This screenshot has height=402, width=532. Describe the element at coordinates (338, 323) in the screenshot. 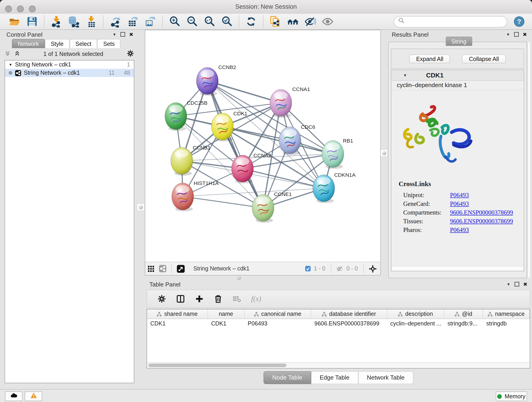

I see `table-row: CDK1CDK1P064939606.ENSP00000378699cyclin…` at that location.